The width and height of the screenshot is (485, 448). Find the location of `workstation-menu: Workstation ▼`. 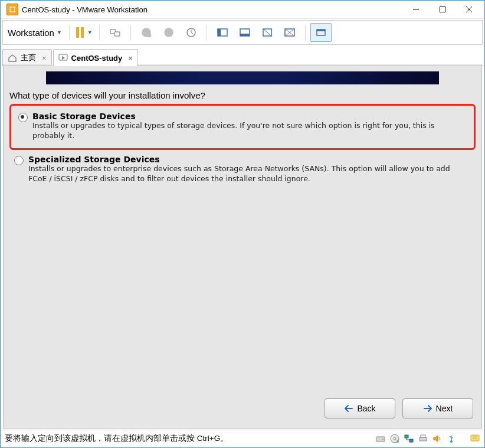

workstation-menu: Workstation ▼ is located at coordinates (35, 33).